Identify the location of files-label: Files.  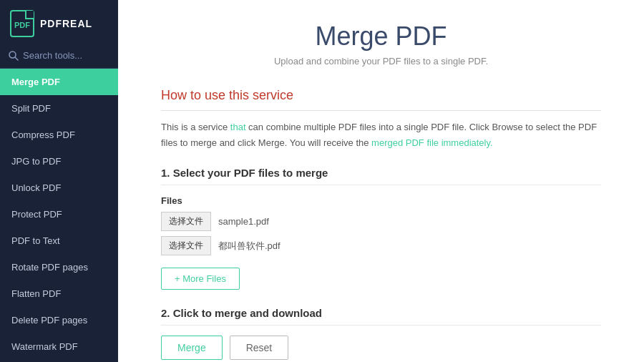
(381, 200).